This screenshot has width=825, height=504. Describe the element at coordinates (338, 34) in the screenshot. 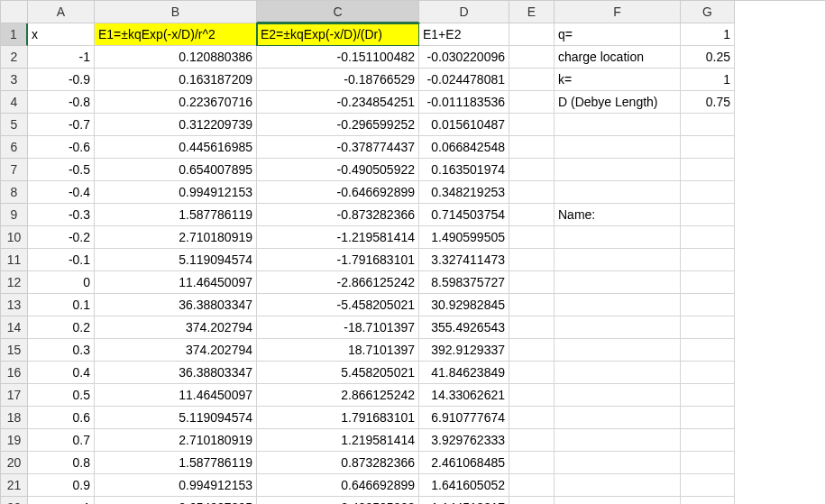

I see `cell-C1: E2=±kqExp(-x/D)/(Dr)` at that location.